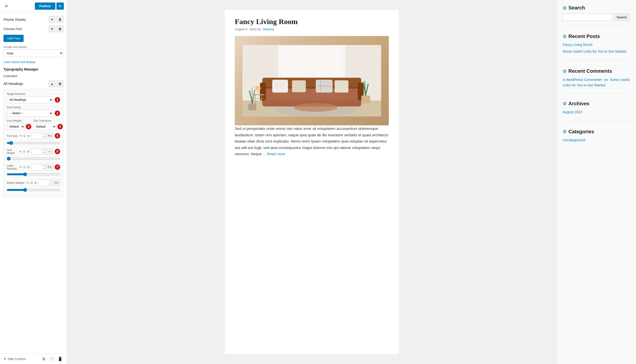 This screenshot has width=636, height=364. Describe the element at coordinates (596, 52) in the screenshot. I see `recent-post-link-2: Some Useful Links for You to Get Started` at that location.